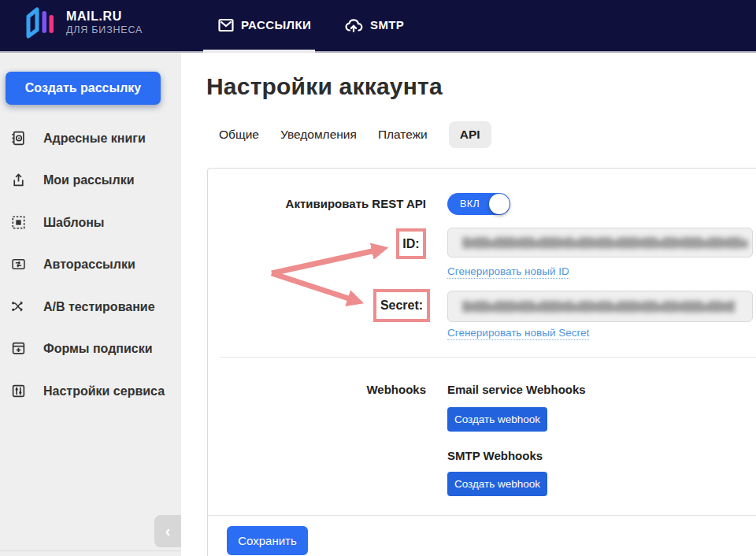  What do you see at coordinates (318, 135) in the screenshot?
I see `tab-uvedomleniya: Уведомления` at bounding box center [318, 135].